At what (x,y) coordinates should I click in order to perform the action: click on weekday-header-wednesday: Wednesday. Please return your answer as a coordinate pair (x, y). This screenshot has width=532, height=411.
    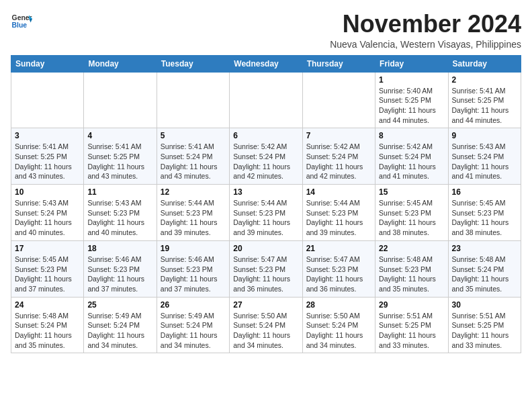
    Looking at the image, I should click on (266, 63).